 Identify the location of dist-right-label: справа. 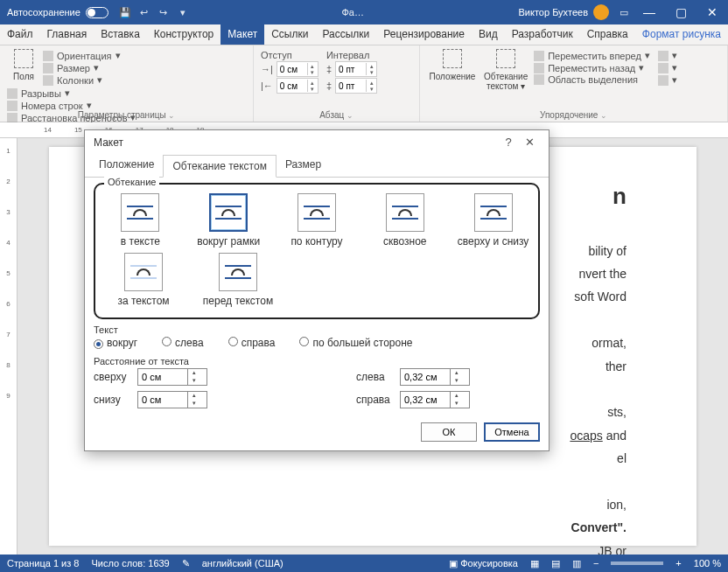
(378, 400).